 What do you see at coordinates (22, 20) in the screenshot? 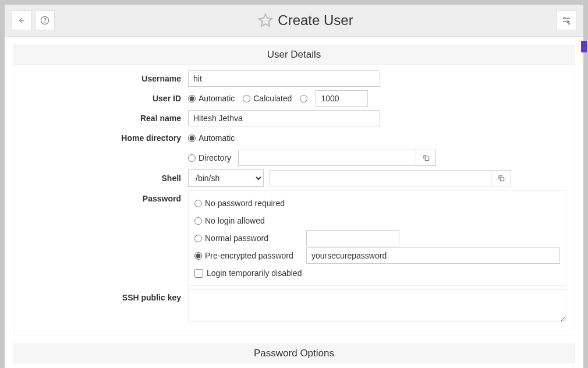
I see `back-button` at bounding box center [22, 20].